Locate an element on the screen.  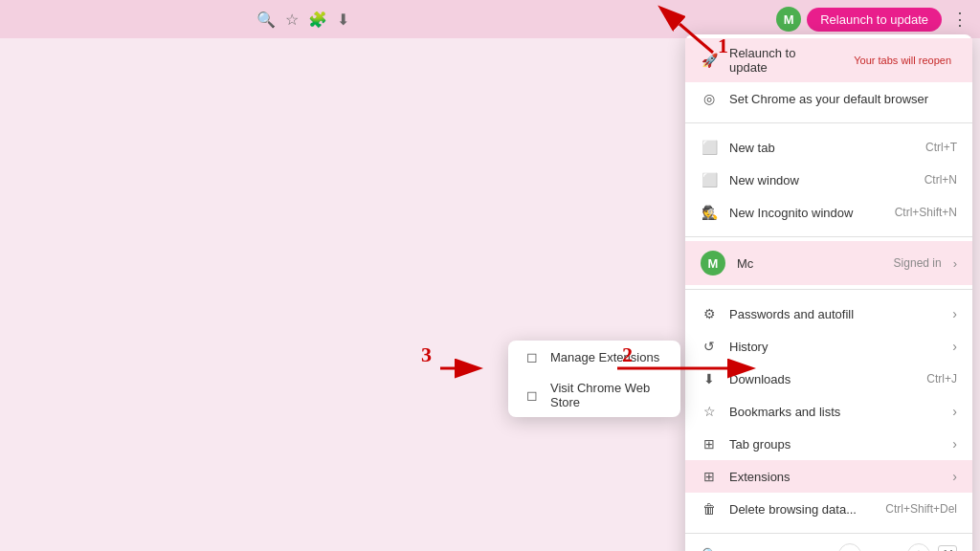
zoom-label: Zoom is located at coordinates (778, 550).